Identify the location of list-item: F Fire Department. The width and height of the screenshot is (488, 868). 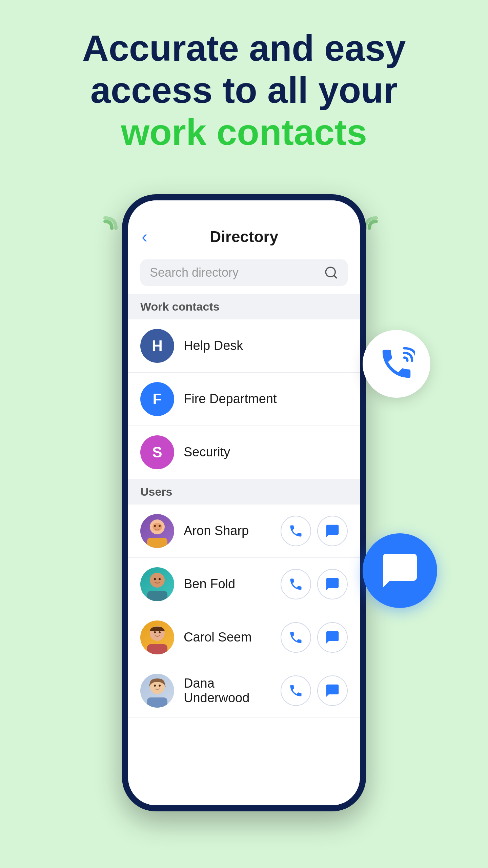
(244, 399).